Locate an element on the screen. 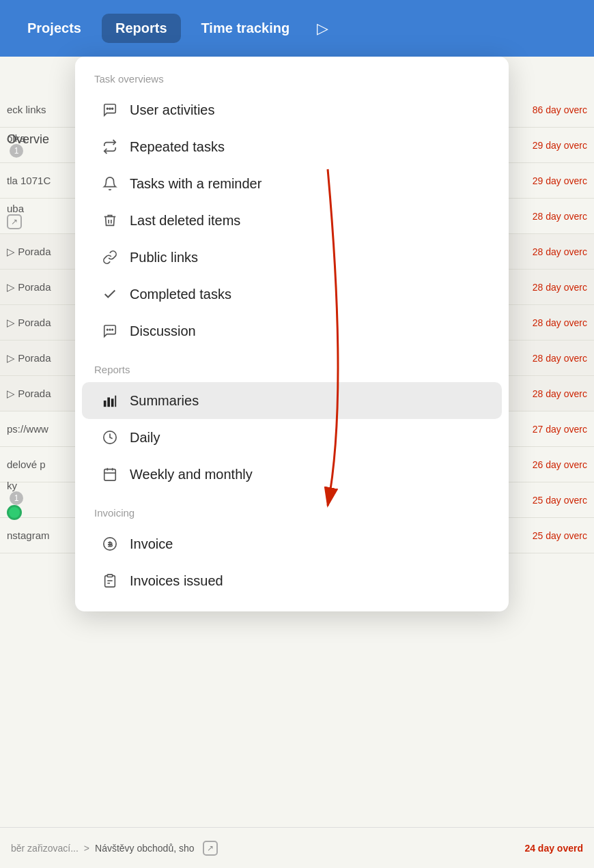 The image size is (594, 868). bottom-bar: běr zařizovací... > Návštěvy obchodů, sh… is located at coordinates (297, 848).